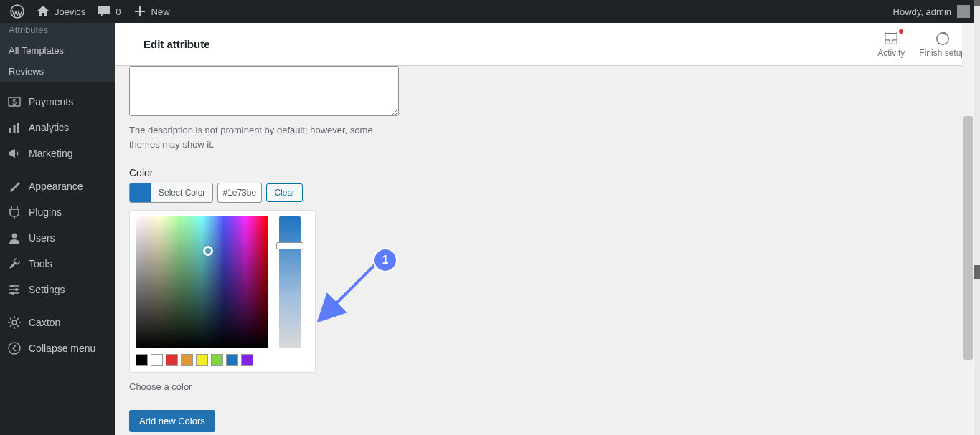  What do you see at coordinates (56, 186) in the screenshot?
I see `sidebar-label: Appearance` at bounding box center [56, 186].